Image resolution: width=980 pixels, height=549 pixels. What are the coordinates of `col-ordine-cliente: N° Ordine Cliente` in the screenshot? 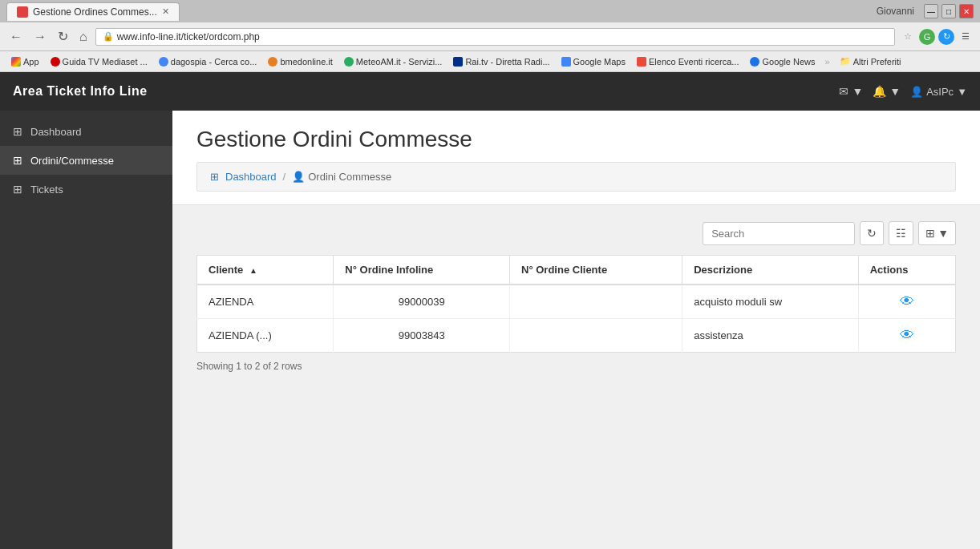 It's located at (597, 271).